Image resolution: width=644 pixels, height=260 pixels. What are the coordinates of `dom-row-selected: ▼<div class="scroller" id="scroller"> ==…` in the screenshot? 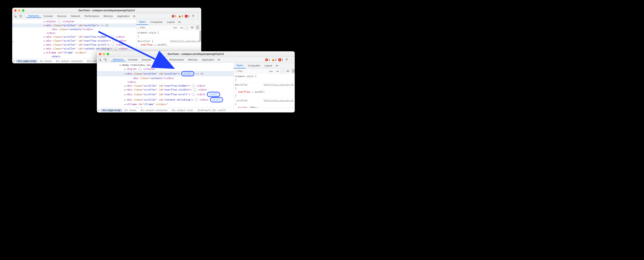 It's located at (74, 26).